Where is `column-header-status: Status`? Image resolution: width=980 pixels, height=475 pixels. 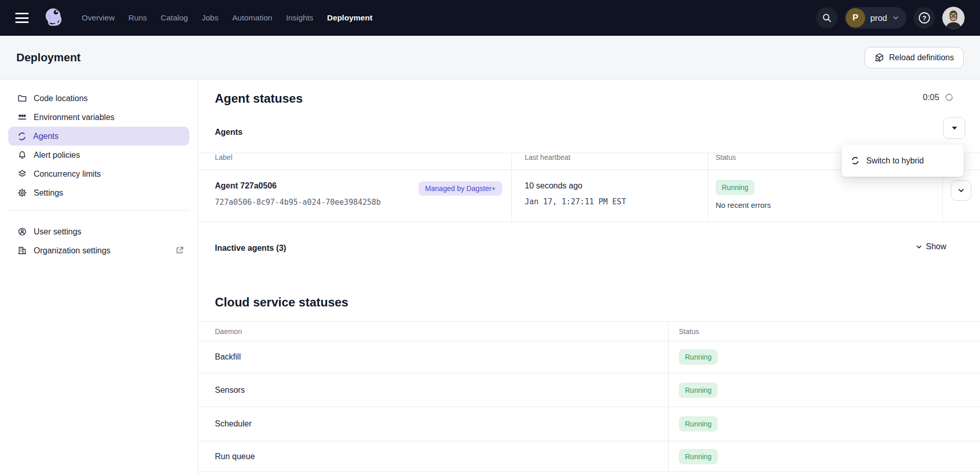 column-header-status: Status is located at coordinates (824, 331).